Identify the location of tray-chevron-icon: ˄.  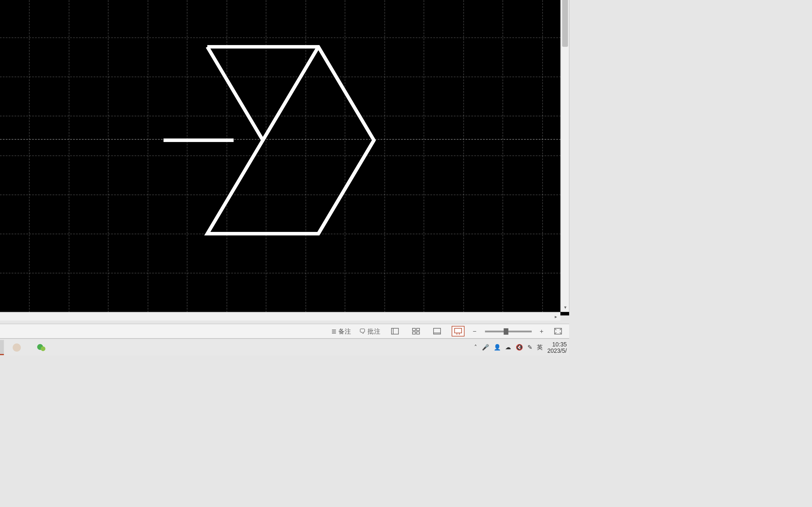
(475, 347).